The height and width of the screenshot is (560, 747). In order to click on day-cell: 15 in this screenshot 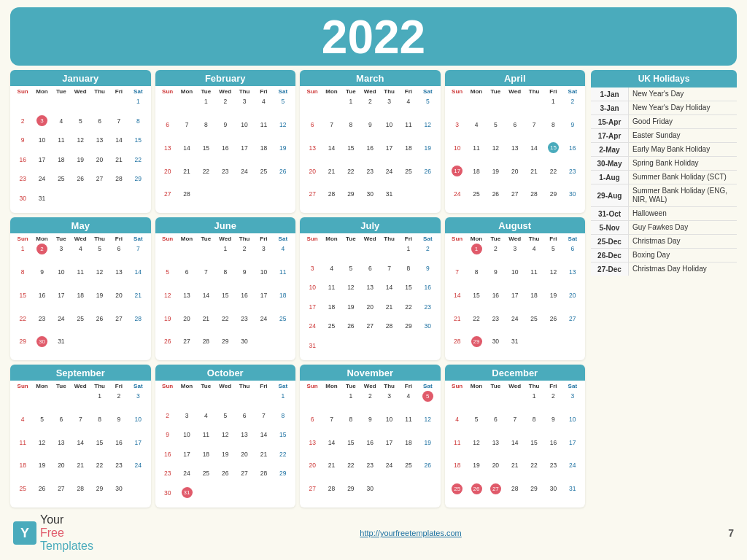, I will do `click(409, 287)`.